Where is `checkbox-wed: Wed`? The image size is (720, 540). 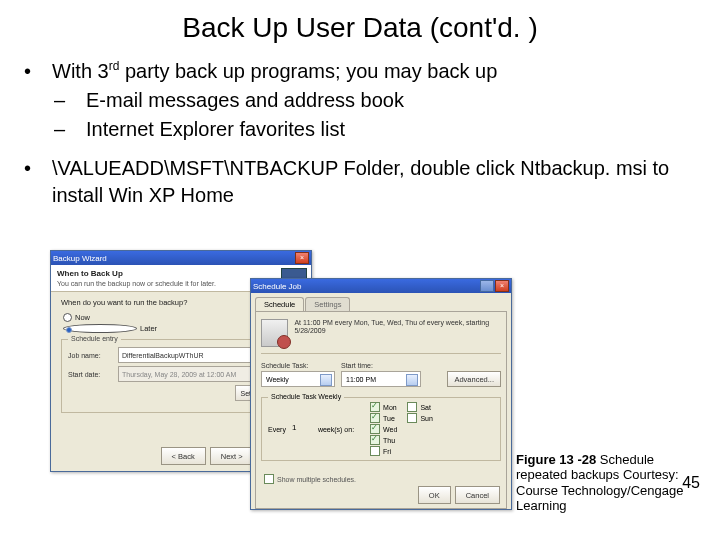
checkbox-wed: Wed is located at coordinates (384, 429).